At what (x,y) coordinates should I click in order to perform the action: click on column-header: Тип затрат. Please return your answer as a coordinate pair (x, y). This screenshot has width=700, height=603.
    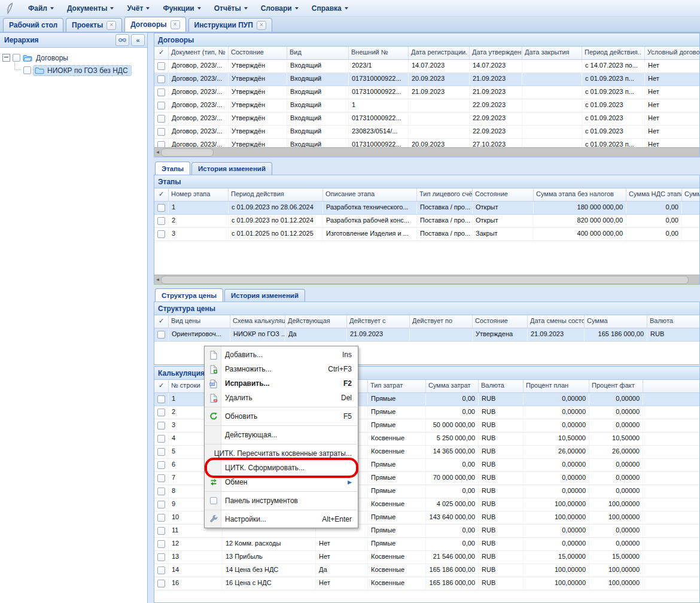
    Looking at the image, I should click on (397, 386).